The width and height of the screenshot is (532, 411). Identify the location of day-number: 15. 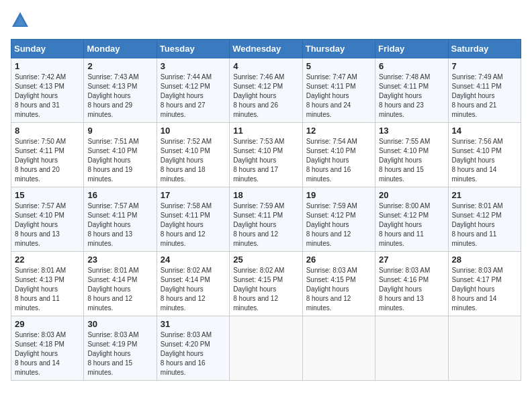
(47, 195).